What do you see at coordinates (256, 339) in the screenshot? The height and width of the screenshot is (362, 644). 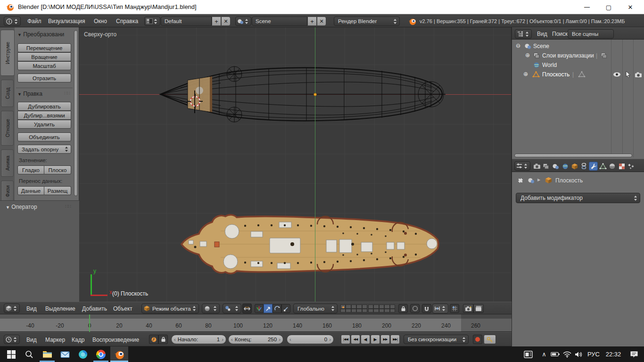 I see `end-frame-field: ‹ Конец: 250 ›` at bounding box center [256, 339].